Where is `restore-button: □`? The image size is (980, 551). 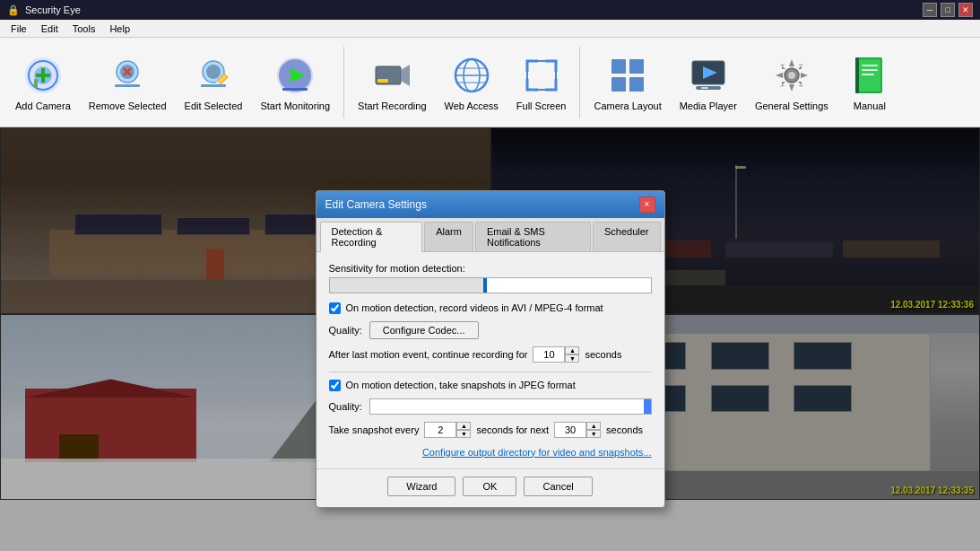
restore-button: □ is located at coordinates (948, 10).